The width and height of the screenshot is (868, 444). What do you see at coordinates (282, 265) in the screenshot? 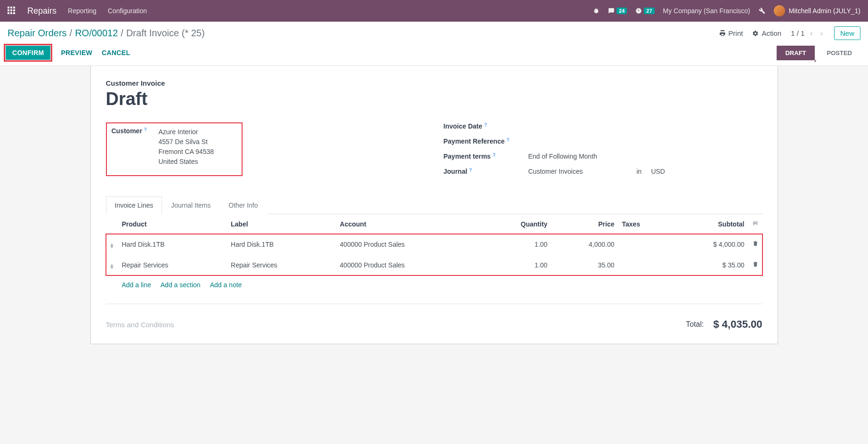
I see `cell-label: Repair Services` at bounding box center [282, 265].